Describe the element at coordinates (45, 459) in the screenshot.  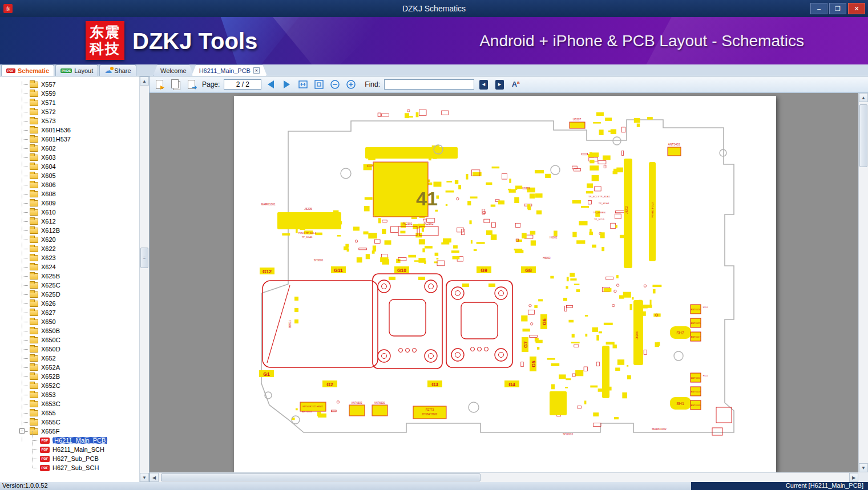
I see `pdf-file-icon: PDF` at that location.